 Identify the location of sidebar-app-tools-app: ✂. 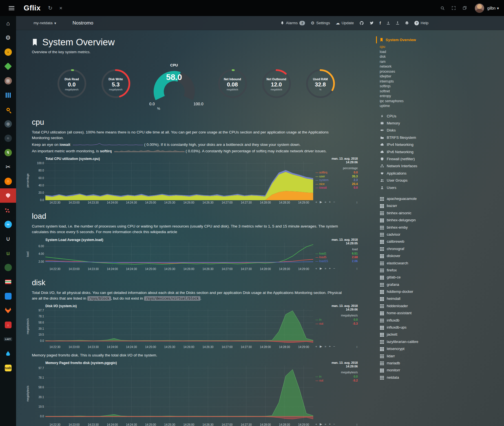
(8, 167).